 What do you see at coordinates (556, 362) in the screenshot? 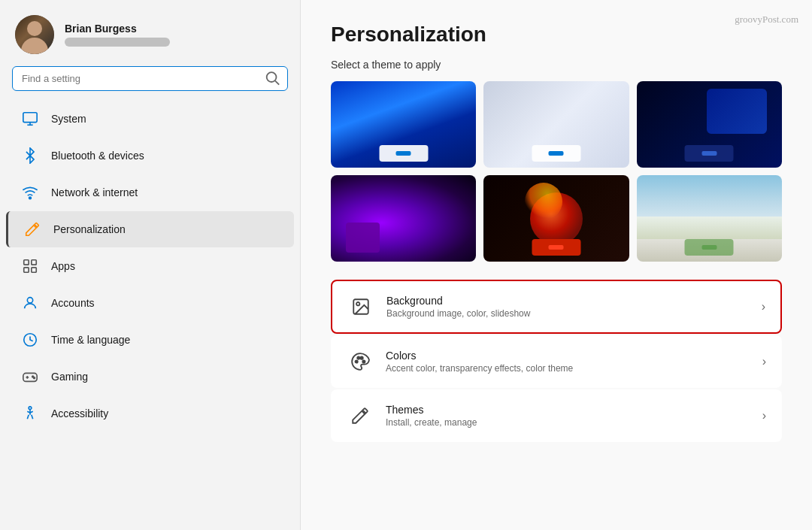
I see `settings-item-colors: Colors Accent color, transparency effect…` at bounding box center [556, 362].